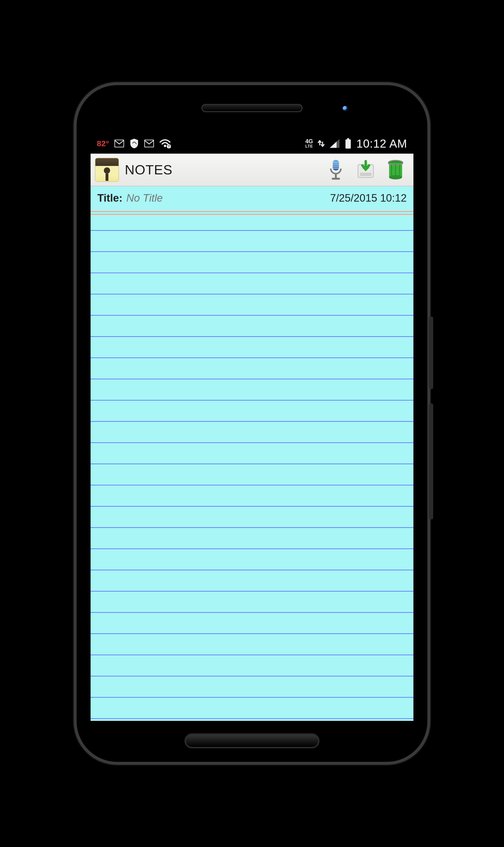 The height and width of the screenshot is (847, 504). What do you see at coordinates (321, 143) in the screenshot?
I see `data-arrows-icon` at bounding box center [321, 143].